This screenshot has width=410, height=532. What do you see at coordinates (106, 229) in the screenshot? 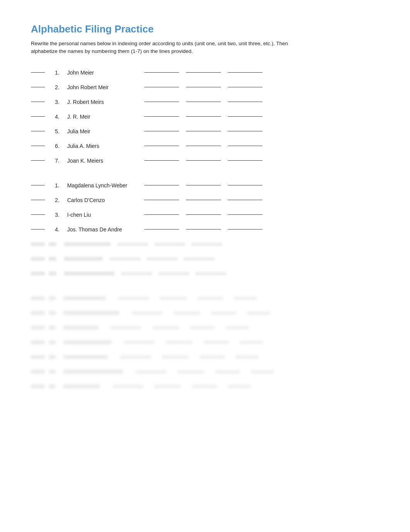
I see `item-name: Jos. Thomas De Andre` at bounding box center [106, 229].